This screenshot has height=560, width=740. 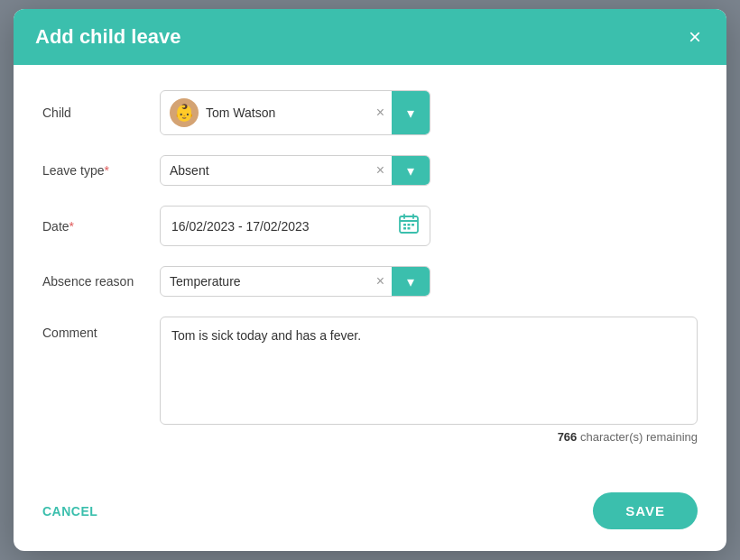 What do you see at coordinates (265, 281) in the screenshot?
I see `absence-reason-field-inner: Temperature` at bounding box center [265, 281].